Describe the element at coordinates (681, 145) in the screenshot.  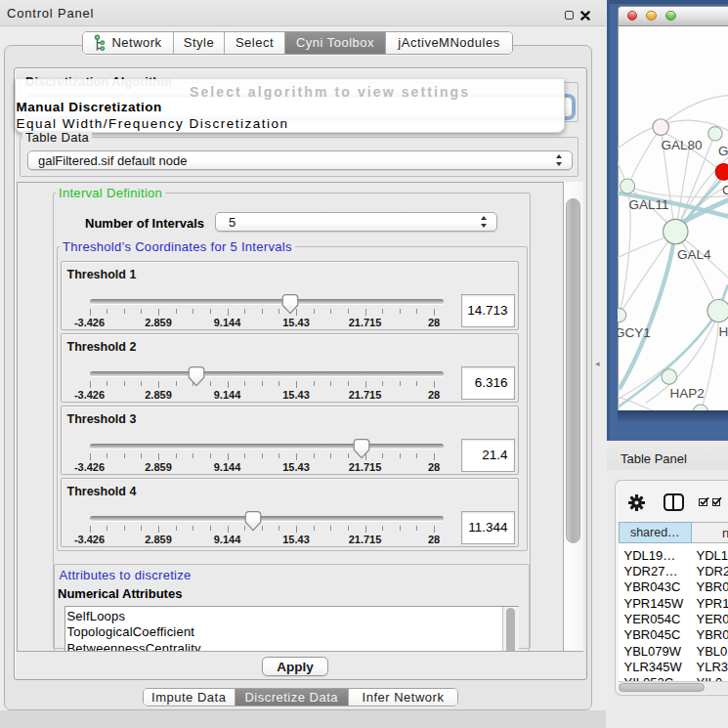
I see `svg-text: GAL80` at that location.